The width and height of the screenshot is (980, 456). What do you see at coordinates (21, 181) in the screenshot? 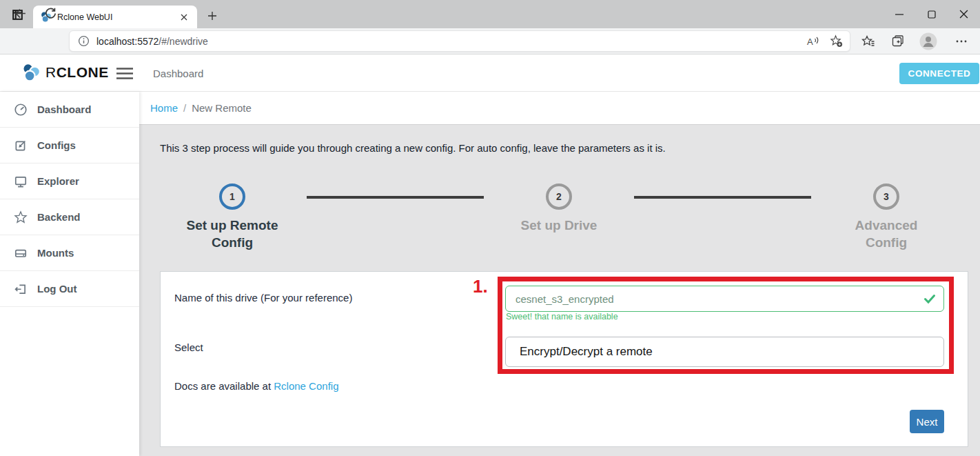
I see `monitor-icon` at bounding box center [21, 181].